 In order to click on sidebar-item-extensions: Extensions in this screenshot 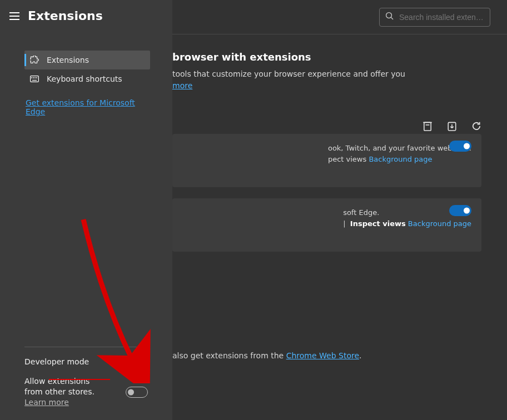, I will do `click(87, 60)`.